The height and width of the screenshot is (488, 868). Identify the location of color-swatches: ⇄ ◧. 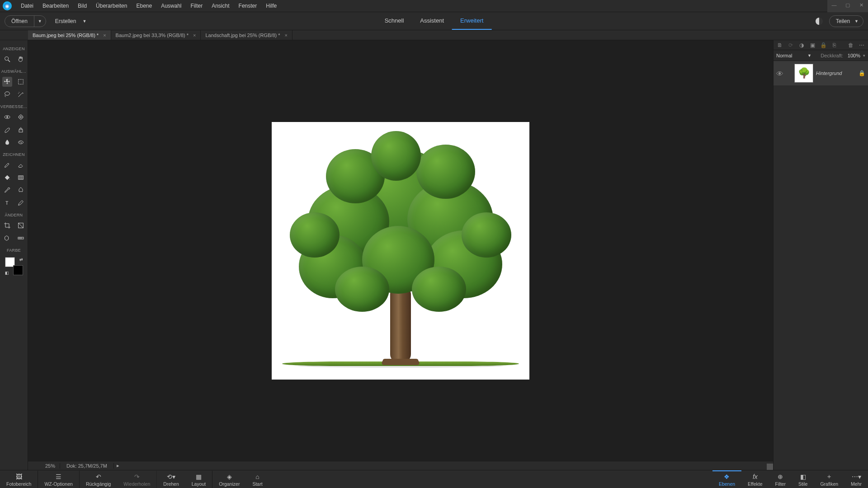
(14, 266).